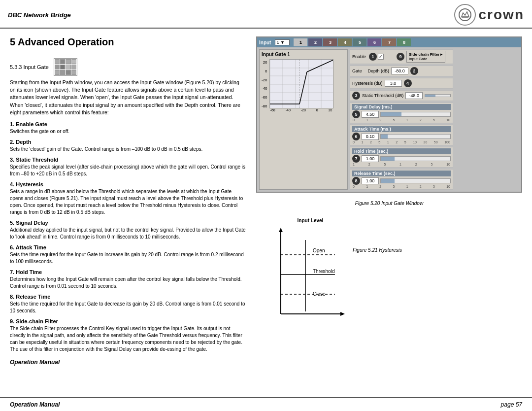  What do you see at coordinates (370, 181) in the screenshot?
I see `ig-release-time-value: 1.00` at bounding box center [370, 181].